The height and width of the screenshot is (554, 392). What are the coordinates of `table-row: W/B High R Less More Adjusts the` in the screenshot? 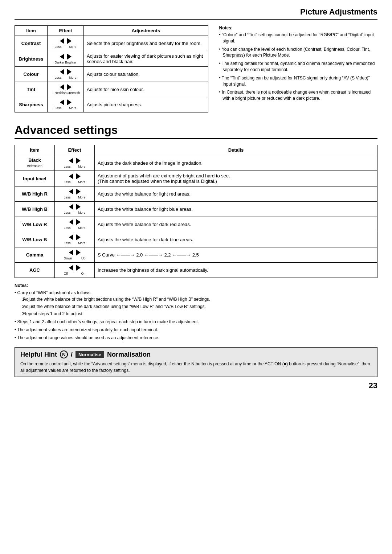 It's located at (196, 194).